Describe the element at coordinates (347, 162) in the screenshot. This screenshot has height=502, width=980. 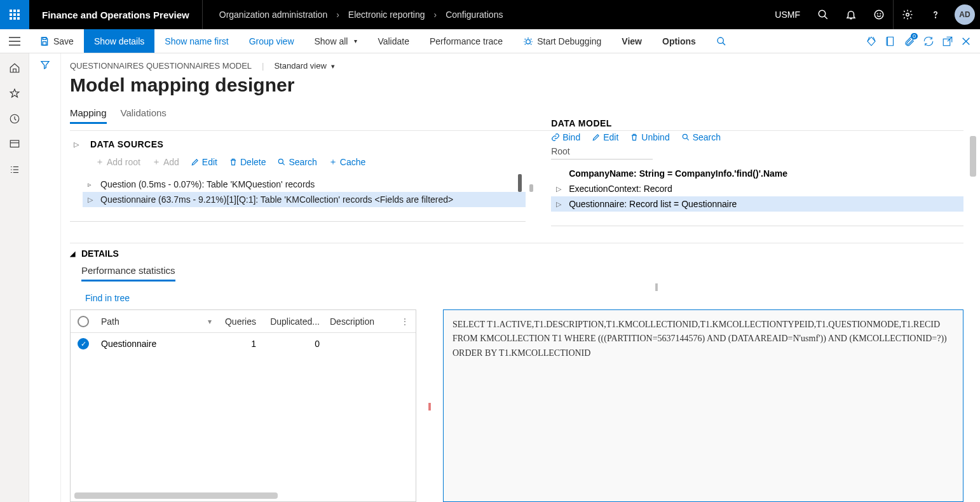
I see `cache-button: ＋Cache` at that location.